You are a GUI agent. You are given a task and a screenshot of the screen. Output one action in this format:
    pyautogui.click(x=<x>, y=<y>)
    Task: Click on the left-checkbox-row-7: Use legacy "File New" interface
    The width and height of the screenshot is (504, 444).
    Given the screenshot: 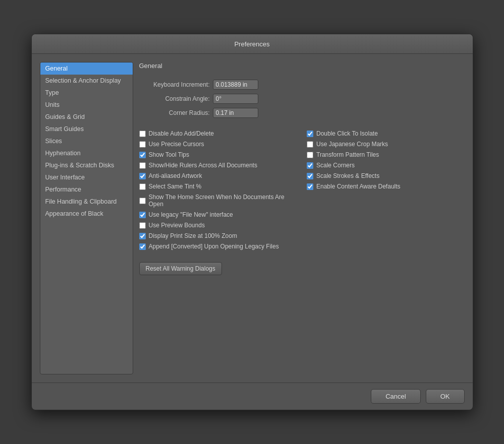 What is the action you would take?
    pyautogui.click(x=218, y=215)
    